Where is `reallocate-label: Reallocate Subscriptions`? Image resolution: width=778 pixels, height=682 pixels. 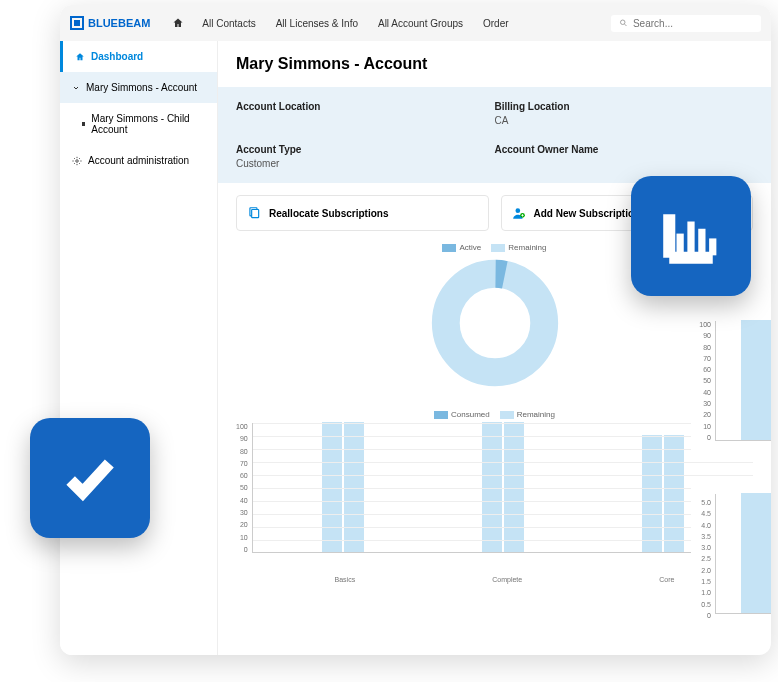
reallocate-label: Reallocate Subscriptions is located at coordinates (328, 214).